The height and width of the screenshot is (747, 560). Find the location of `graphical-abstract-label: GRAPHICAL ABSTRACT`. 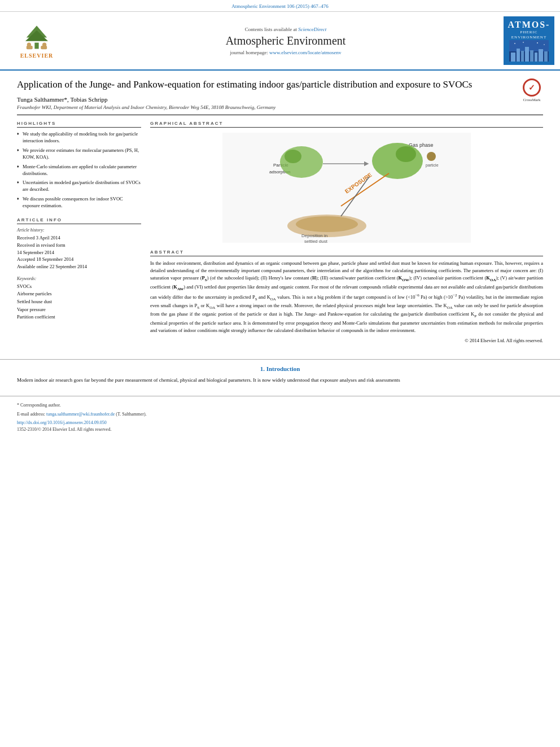

graphical-abstract-label: GRAPHICAL ABSTRACT is located at coordinates (347, 124).